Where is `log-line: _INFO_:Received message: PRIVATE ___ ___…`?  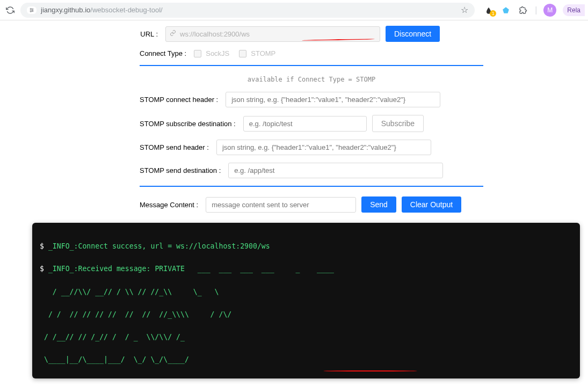
log-line: _INFO_:Received message: PRIVATE ___ ___… is located at coordinates (191, 268).